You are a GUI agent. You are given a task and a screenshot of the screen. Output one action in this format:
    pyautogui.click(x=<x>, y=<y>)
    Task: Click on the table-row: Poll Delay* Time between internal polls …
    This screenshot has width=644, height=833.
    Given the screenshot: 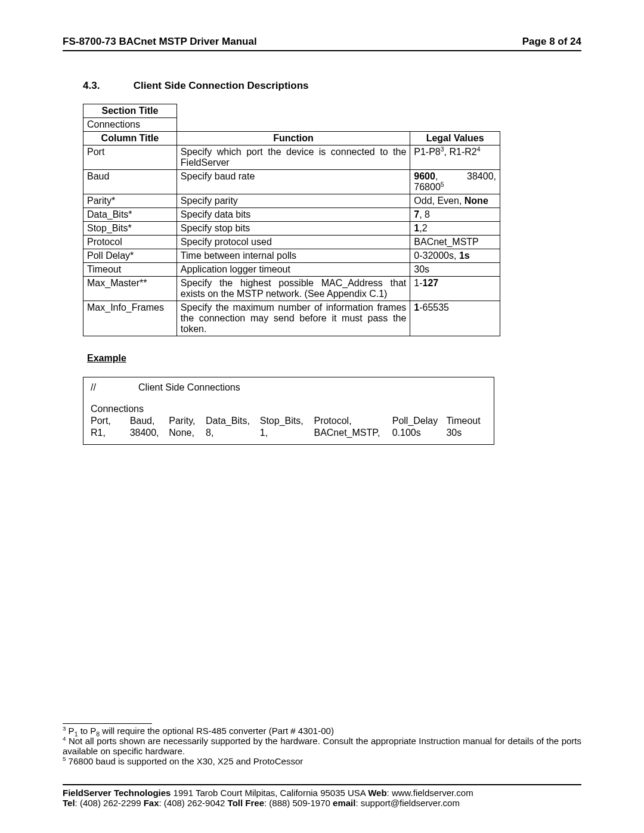 What is the action you would take?
    pyautogui.click(x=292, y=256)
    